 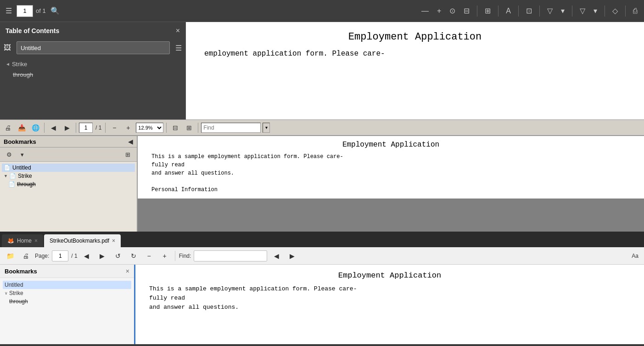 I want to click on ff-zoom-out-btn: −, so click(x=149, y=256).